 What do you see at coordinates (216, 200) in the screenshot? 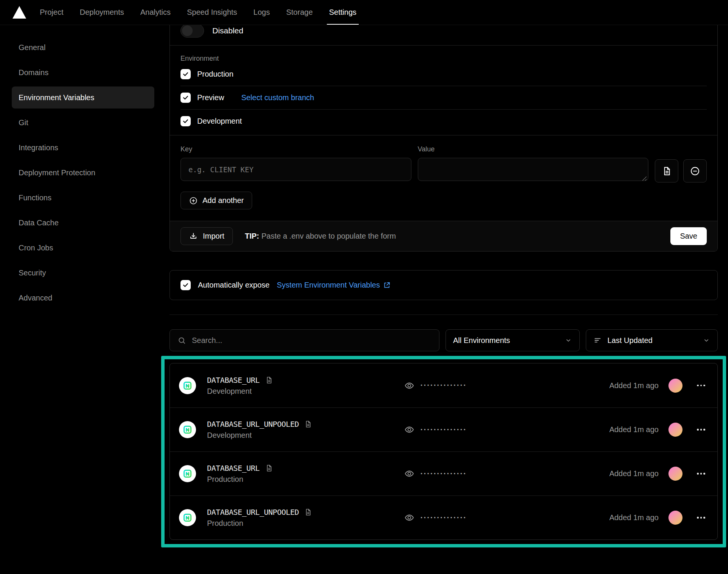
I see `add-another-button: Add another` at bounding box center [216, 200].